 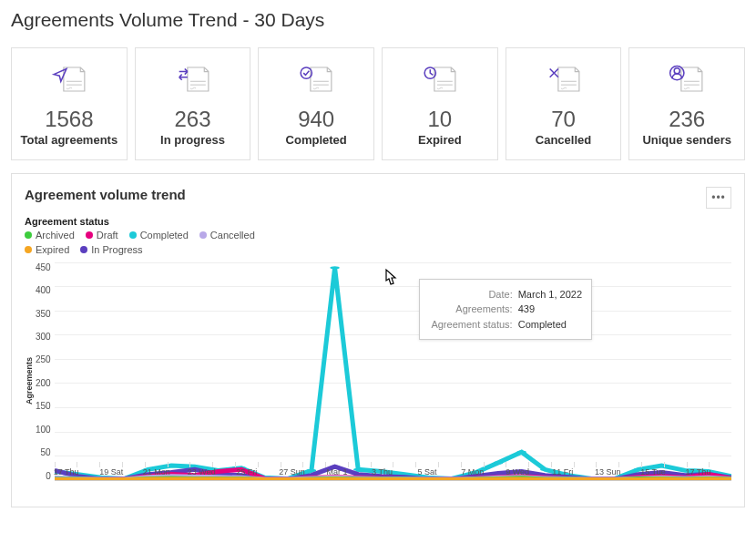 What do you see at coordinates (44, 476) in the screenshot?
I see `y-tick: 0` at bounding box center [44, 476].